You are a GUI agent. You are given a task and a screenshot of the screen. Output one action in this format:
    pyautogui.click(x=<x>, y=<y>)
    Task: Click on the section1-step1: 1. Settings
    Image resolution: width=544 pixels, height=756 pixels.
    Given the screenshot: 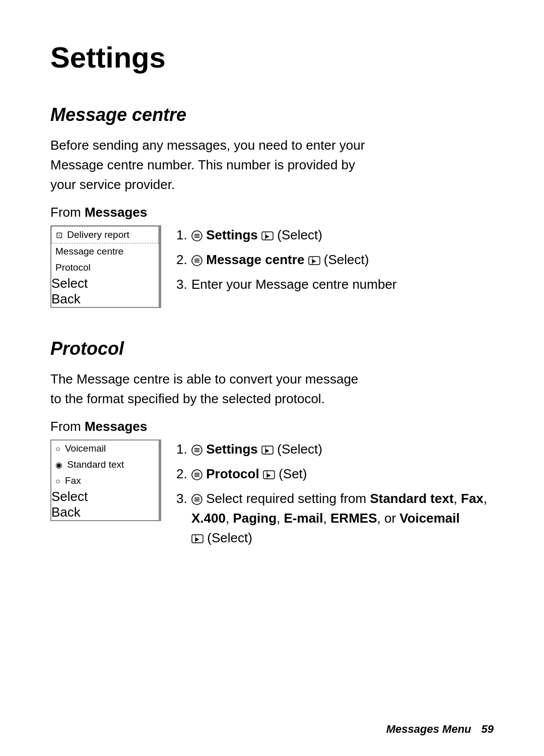 What is the action you would take?
    pyautogui.click(x=287, y=235)
    